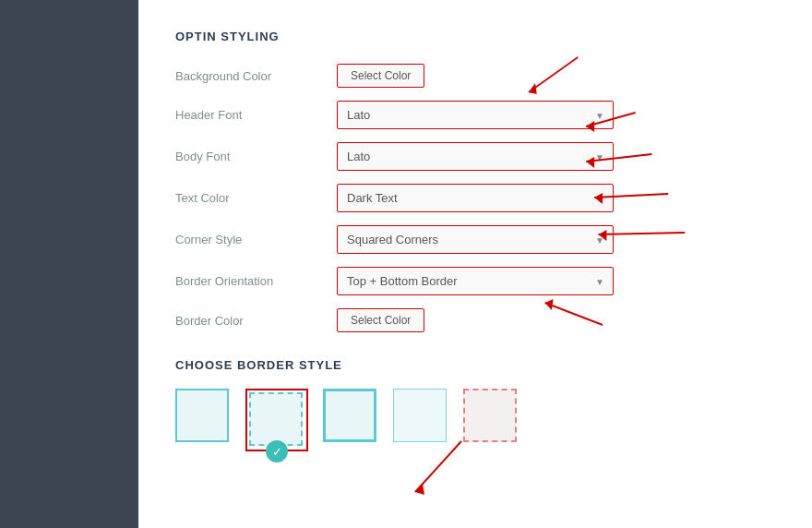 The height and width of the screenshot is (528, 812). What do you see at coordinates (351, 416) in the screenshot?
I see `border-option-solid-thick` at bounding box center [351, 416].